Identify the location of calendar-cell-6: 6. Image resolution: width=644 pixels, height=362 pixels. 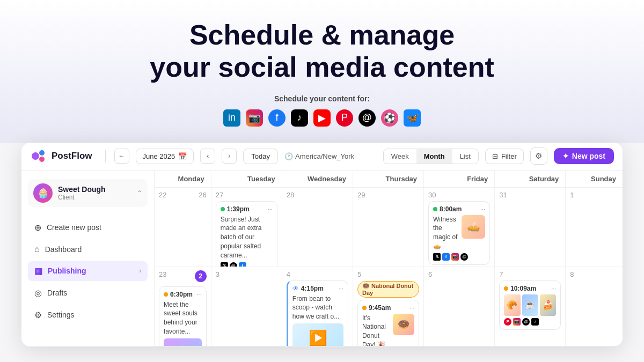
(459, 307).